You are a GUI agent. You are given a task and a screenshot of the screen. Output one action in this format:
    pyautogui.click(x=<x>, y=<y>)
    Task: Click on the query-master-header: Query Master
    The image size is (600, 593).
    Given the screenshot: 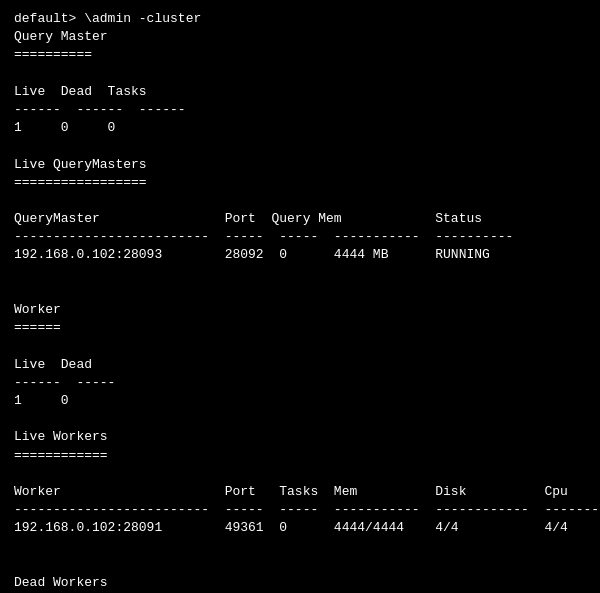 What is the action you would take?
    pyautogui.click(x=300, y=37)
    